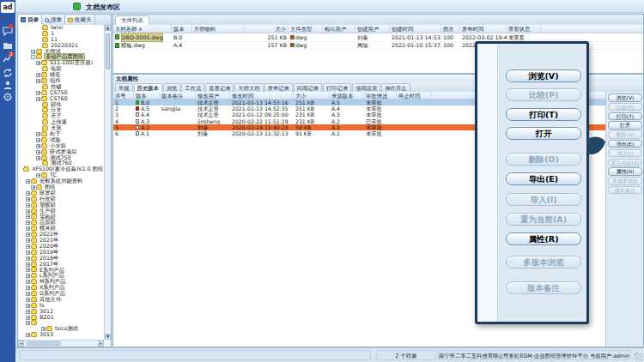 The width and height of the screenshot is (644, 362). What do you see at coordinates (213, 95) in the screenshot?
I see `column-header: 修改用户` at bounding box center [213, 95].